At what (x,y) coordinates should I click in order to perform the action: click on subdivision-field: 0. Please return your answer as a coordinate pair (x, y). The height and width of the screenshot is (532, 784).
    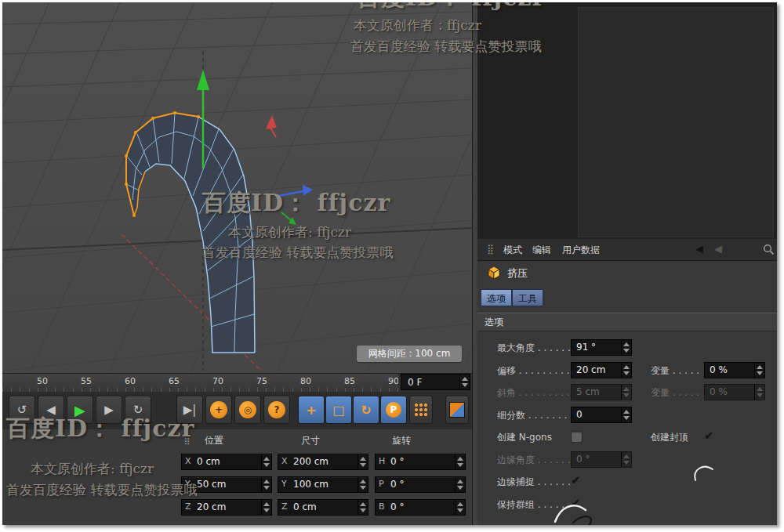
    Looking at the image, I should click on (601, 415).